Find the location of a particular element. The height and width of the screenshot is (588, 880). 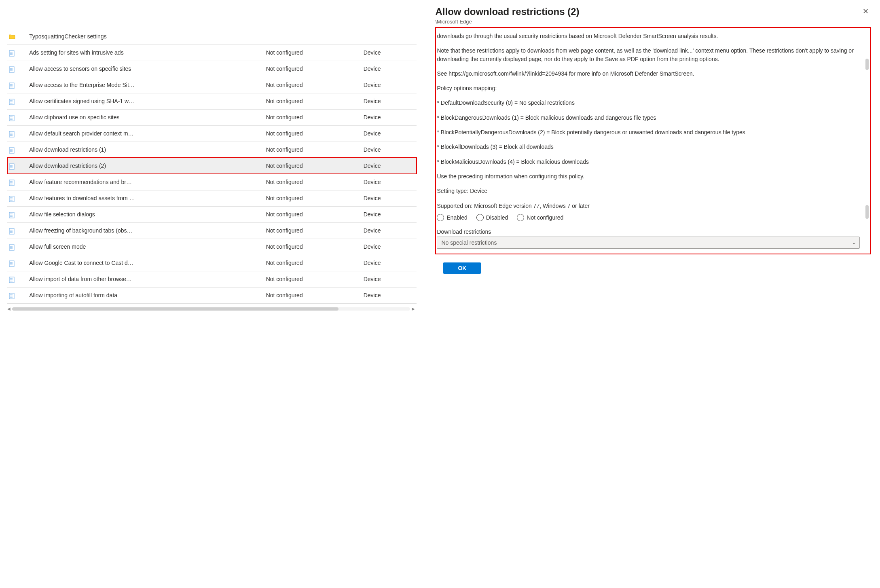

table-row-selected: Allow download restrictions (2)Not confi… is located at coordinates (212, 166).